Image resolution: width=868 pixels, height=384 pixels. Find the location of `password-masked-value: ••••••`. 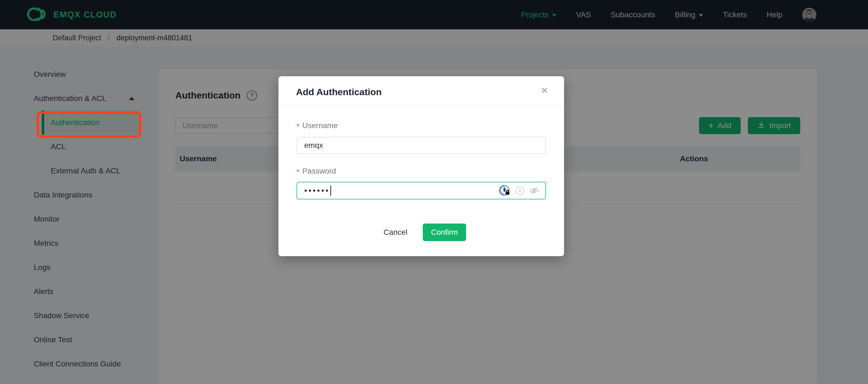

password-masked-value: •••••• is located at coordinates (317, 191).